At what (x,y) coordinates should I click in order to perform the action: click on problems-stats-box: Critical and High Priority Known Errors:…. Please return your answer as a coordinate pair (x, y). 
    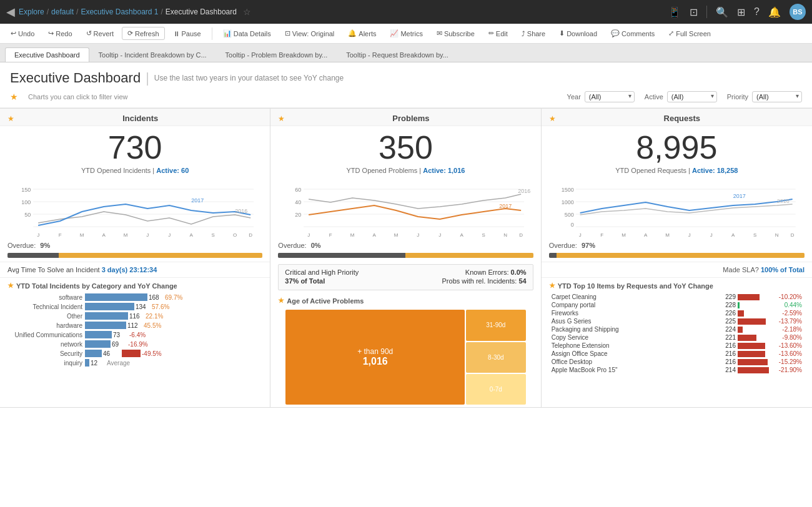
    Looking at the image, I should click on (405, 277).